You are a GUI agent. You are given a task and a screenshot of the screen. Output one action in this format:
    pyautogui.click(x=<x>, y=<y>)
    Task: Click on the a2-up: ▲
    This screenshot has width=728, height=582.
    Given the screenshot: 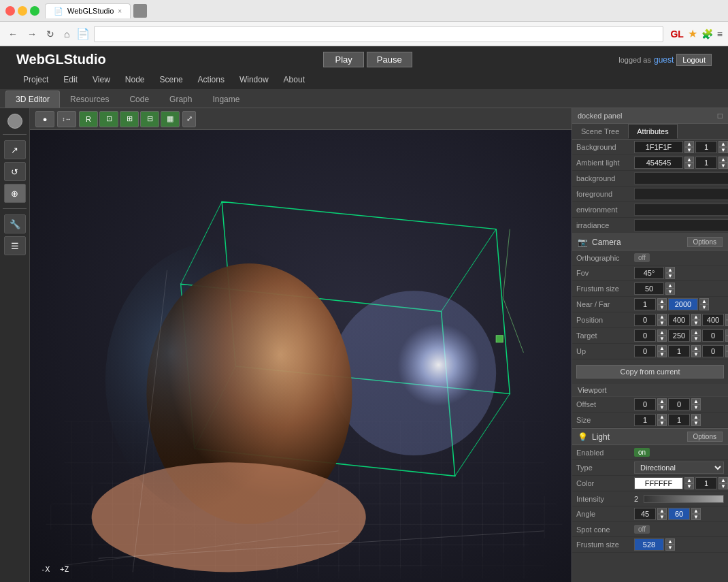 What is the action you would take?
    pyautogui.click(x=696, y=511)
    